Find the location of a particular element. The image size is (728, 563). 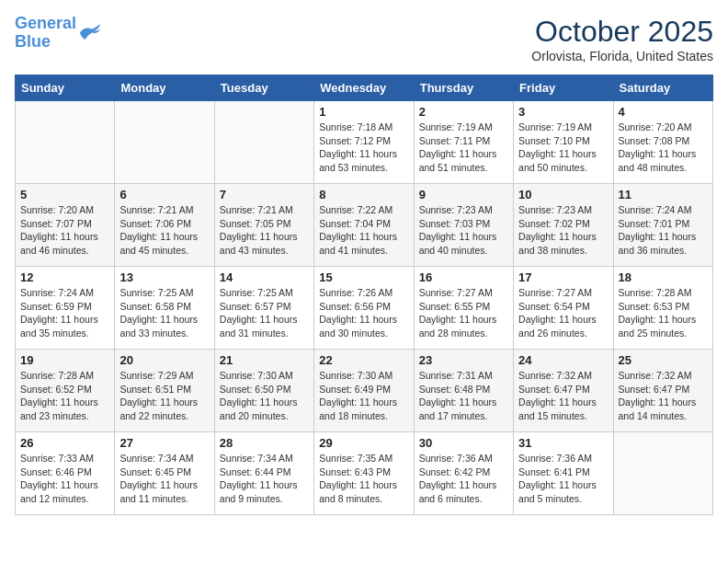

day-number: 14 is located at coordinates (265, 278).